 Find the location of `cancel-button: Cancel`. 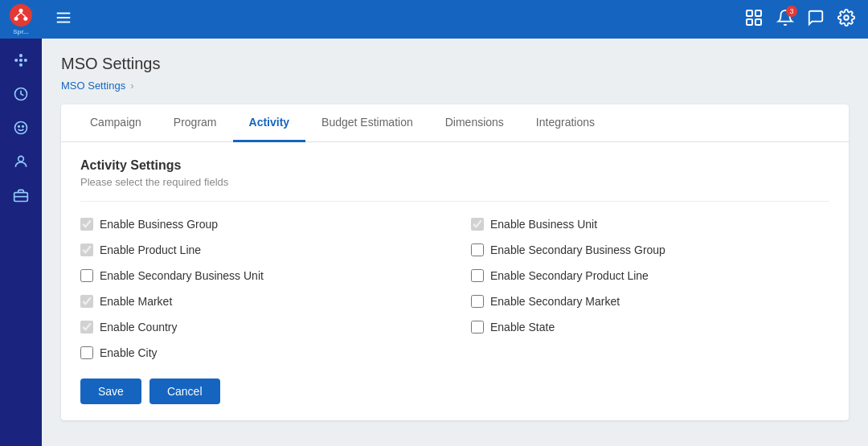

cancel-button: Cancel is located at coordinates (185, 391).